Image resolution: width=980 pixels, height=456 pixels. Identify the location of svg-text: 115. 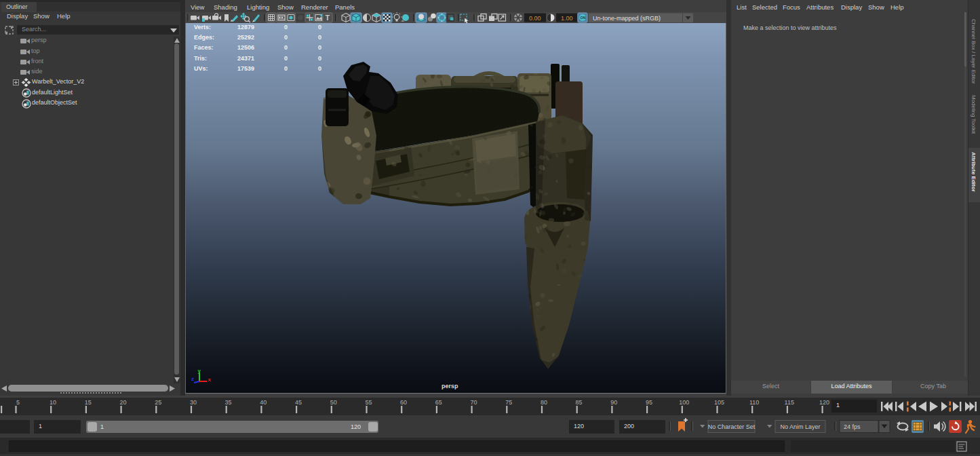
(789, 402).